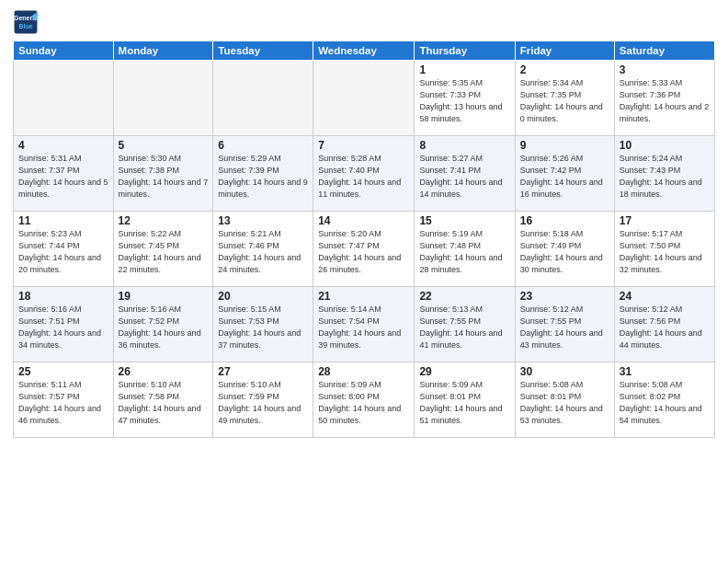 The width and height of the screenshot is (728, 563). I want to click on day-number: 23, so click(564, 296).